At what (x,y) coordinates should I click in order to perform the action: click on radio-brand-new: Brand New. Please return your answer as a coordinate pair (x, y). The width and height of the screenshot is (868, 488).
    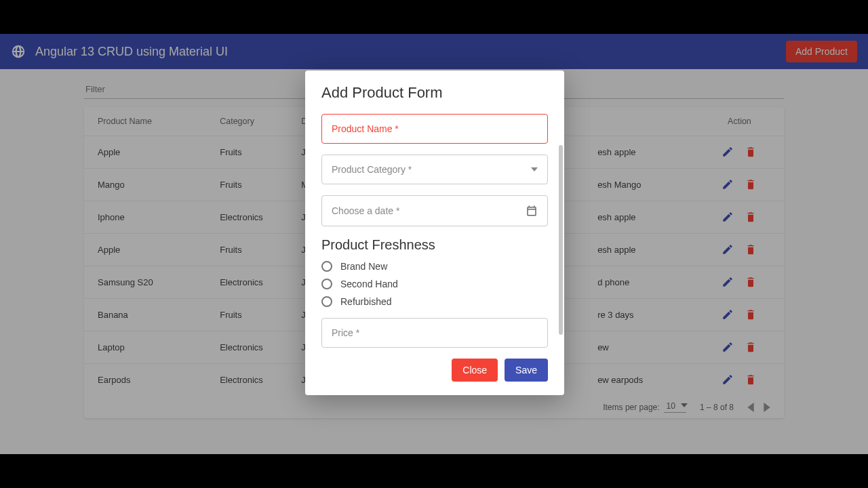
    Looking at the image, I should click on (435, 266).